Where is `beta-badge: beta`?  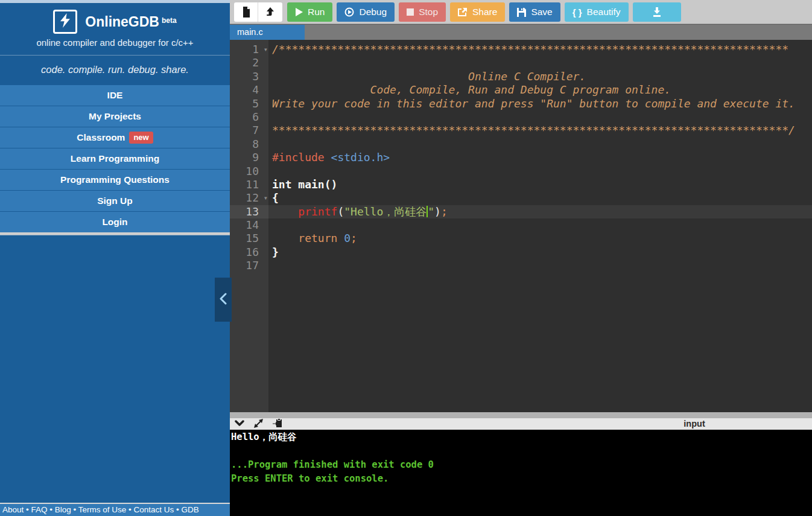 beta-badge: beta is located at coordinates (169, 21).